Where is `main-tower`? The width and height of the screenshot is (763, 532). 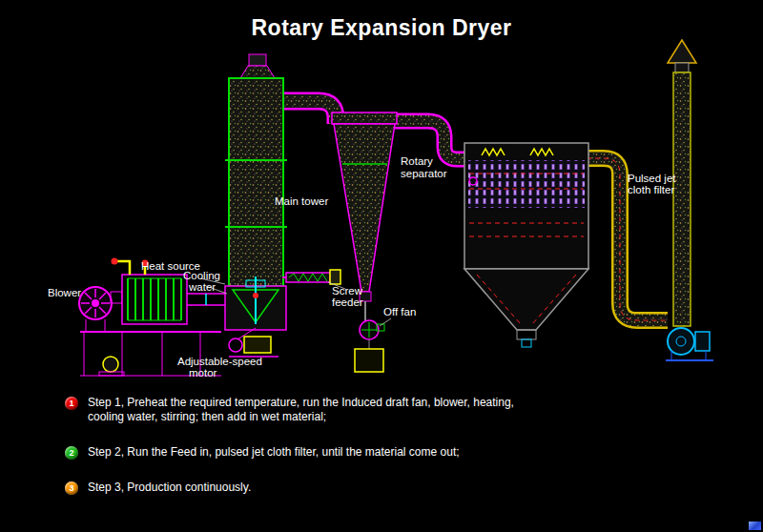
main-tower is located at coordinates (256, 170).